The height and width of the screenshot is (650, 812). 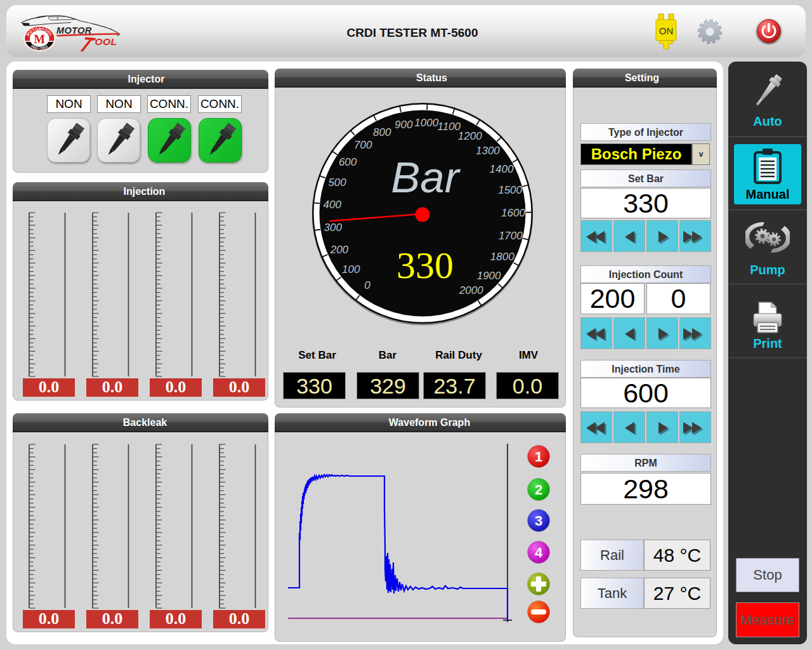 What do you see at coordinates (471, 291) in the screenshot?
I see `svg-text: 2000` at bounding box center [471, 291].